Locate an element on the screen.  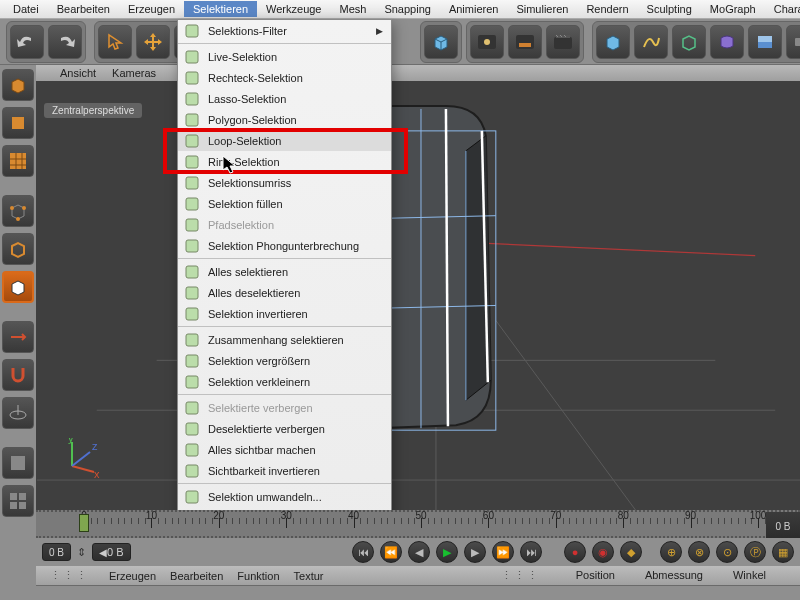
menu-item-polygon-selektion: Polygon-Selektion is located at coordinates (284, 120).